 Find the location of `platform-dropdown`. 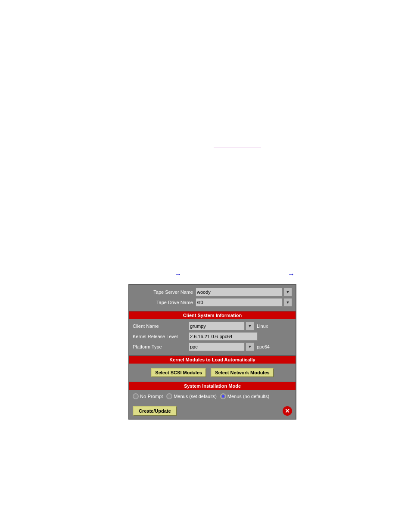

platform-dropdown is located at coordinates (250, 347).